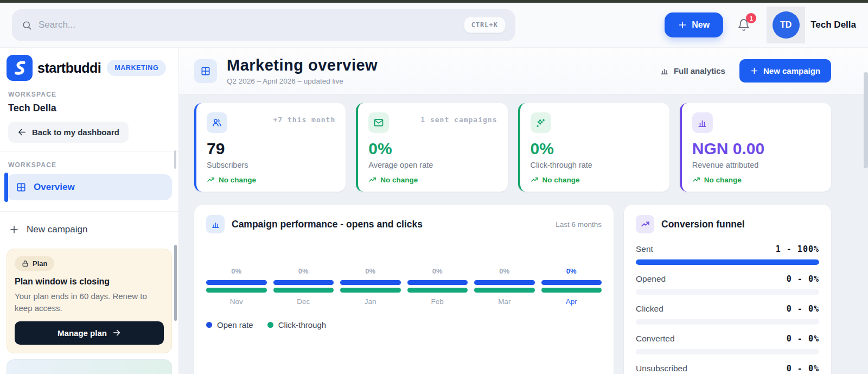 Image resolution: width=868 pixels, height=374 pixels. Describe the element at coordinates (217, 123) in the screenshot. I see `users-icon` at that location.